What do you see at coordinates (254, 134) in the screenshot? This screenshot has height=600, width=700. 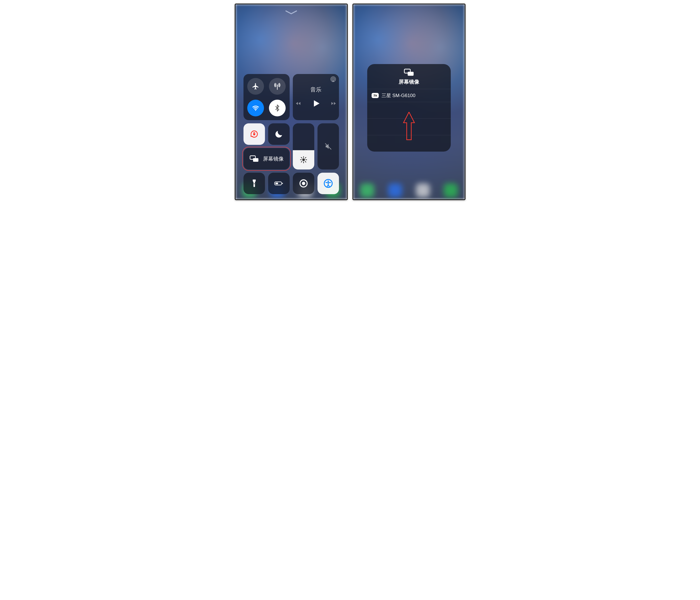 I see `orientation-lock-toggle` at bounding box center [254, 134].